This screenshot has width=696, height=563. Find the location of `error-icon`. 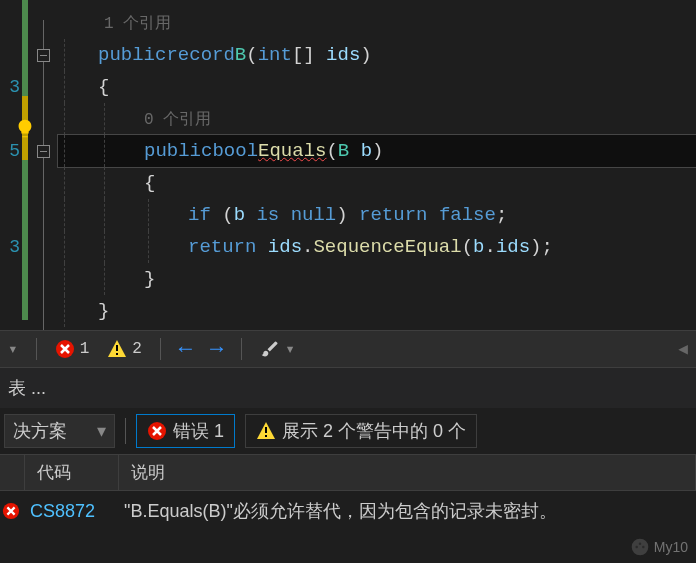

error-icon is located at coordinates (9, 511).